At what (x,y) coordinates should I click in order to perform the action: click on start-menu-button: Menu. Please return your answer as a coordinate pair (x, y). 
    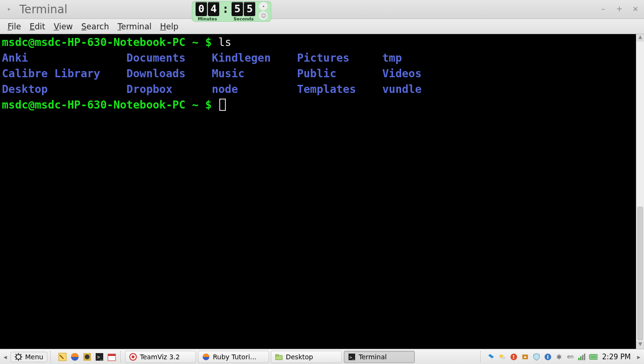
    Looking at the image, I should click on (29, 357).